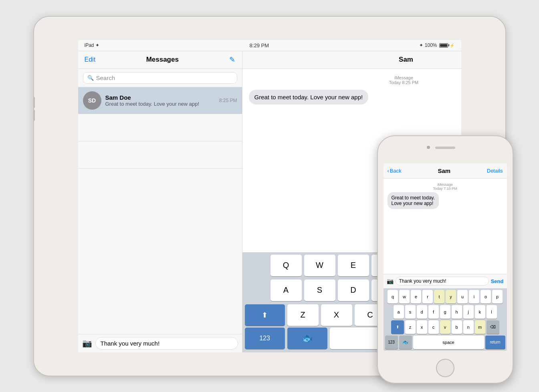  Describe the element at coordinates (445, 368) in the screenshot. I see `iphone-home-button` at that location.